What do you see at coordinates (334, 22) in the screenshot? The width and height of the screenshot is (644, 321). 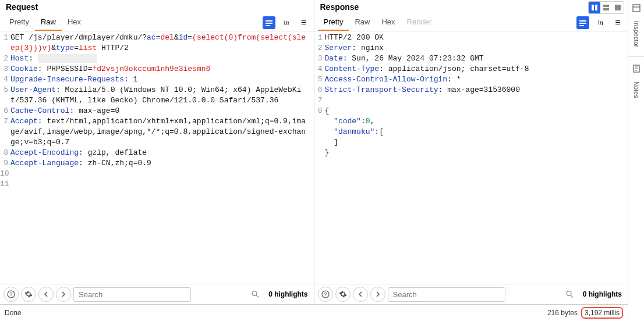 I see `response-tab-pretty: Pretty` at bounding box center [334, 22].